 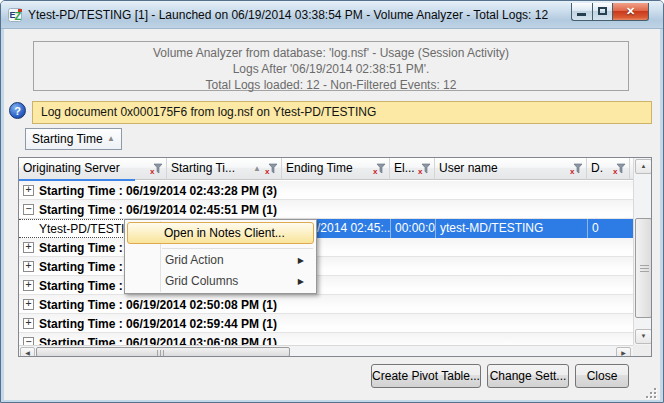 I want to click on minimize-button, so click(x=582, y=12).